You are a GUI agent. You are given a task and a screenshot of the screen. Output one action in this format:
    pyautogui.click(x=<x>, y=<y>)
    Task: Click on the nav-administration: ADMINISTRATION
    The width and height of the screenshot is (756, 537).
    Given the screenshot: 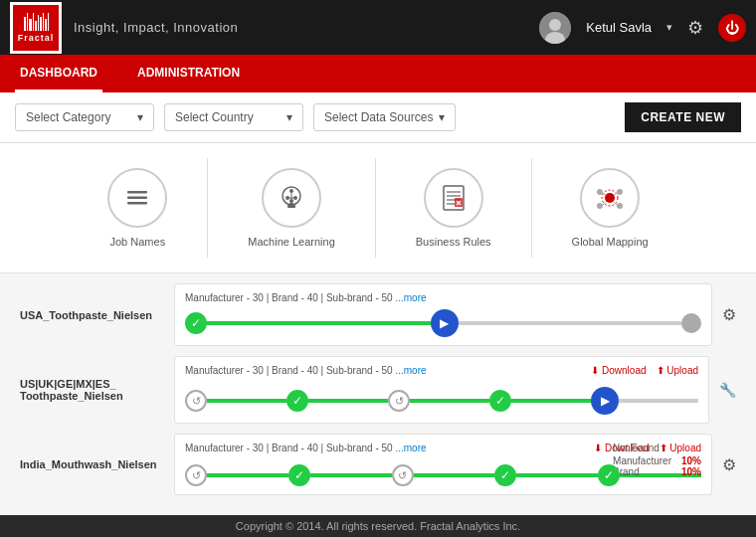 What is the action you would take?
    pyautogui.click(x=189, y=74)
    